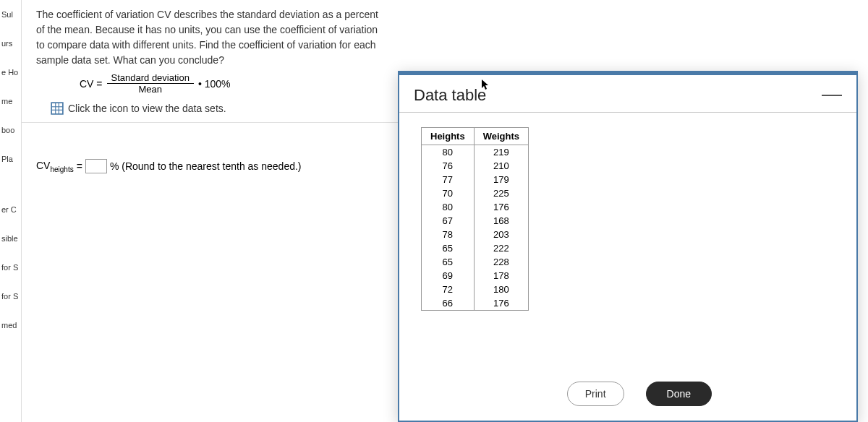 Image resolution: width=868 pixels, height=422 pixels. Describe the element at coordinates (448, 179) in the screenshot. I see `height-cell: 77` at that location.